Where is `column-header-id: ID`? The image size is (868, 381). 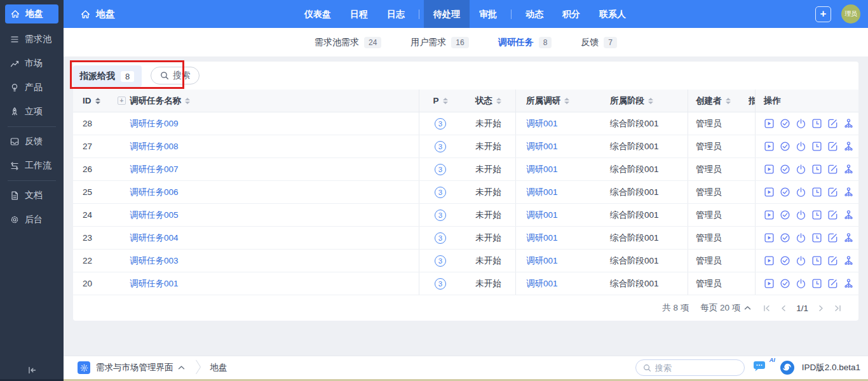 column-header-id: ID is located at coordinates (95, 100).